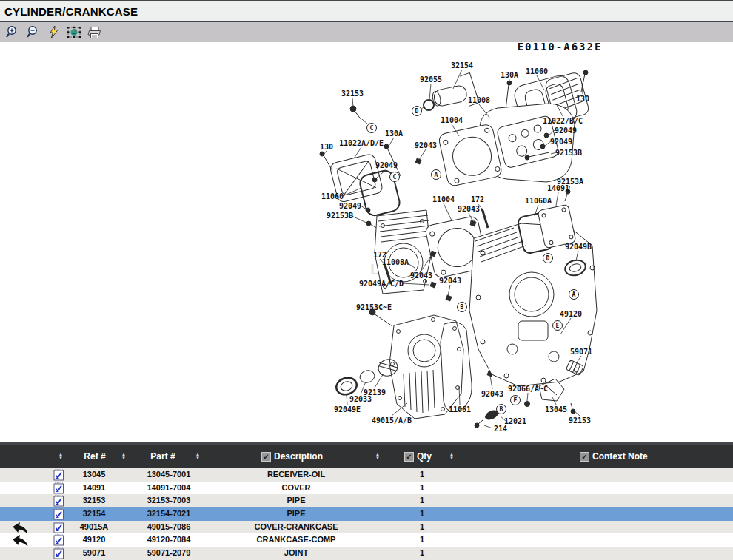 The height and width of the screenshot is (560, 733). I want to click on part-number-label: 92153C~E, so click(374, 308).